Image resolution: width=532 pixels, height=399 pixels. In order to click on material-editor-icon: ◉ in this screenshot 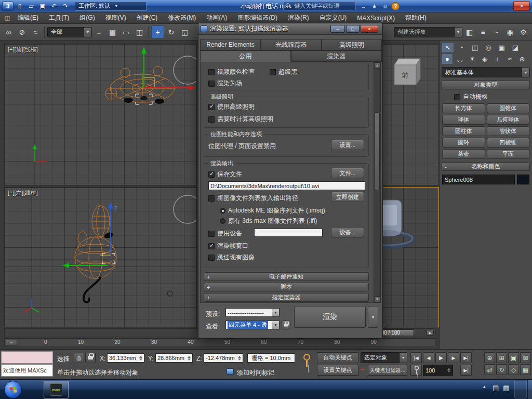, I will do `click(510, 32)`.